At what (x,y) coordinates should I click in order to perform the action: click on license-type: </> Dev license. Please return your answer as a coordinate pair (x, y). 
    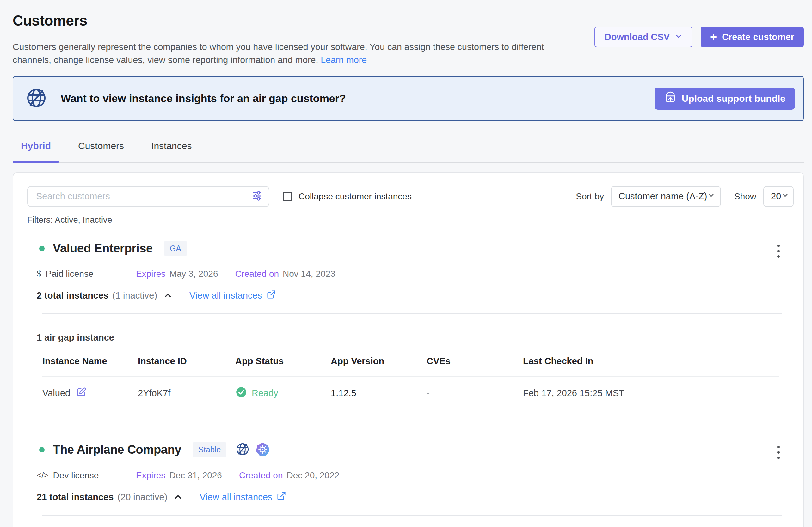
    Looking at the image, I should click on (87, 476).